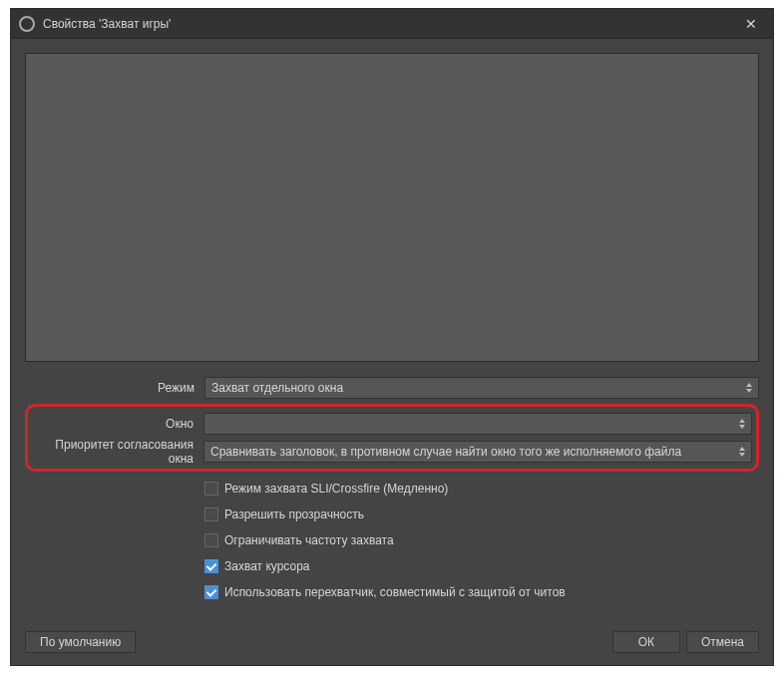 The height and width of the screenshot is (674, 784). Describe the element at coordinates (211, 514) in the screenshot. I see `checkbox-transparency` at that location.